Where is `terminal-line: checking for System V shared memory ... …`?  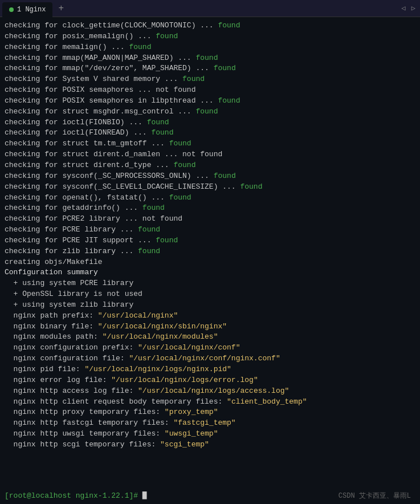
terminal-line: checking for System V shared memory ... … is located at coordinates (210, 80).